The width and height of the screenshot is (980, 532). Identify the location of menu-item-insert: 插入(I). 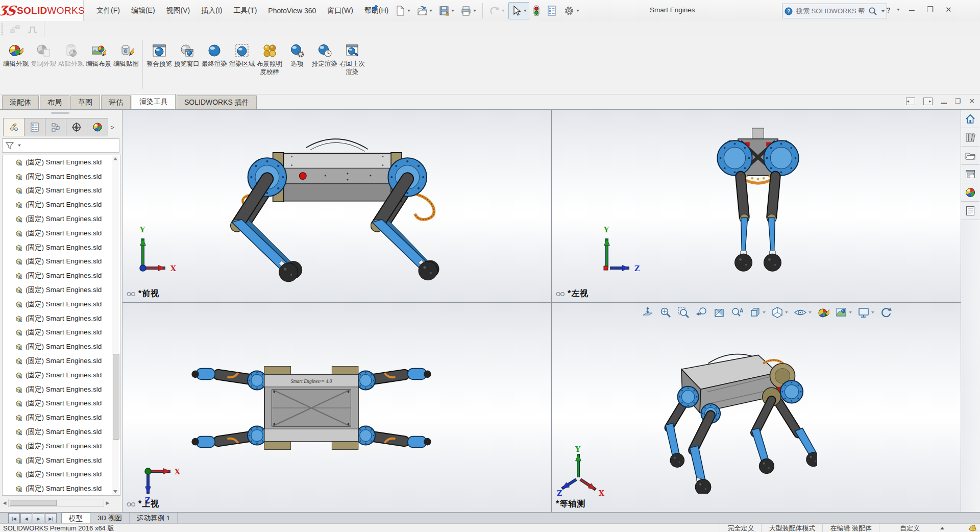
(211, 10).